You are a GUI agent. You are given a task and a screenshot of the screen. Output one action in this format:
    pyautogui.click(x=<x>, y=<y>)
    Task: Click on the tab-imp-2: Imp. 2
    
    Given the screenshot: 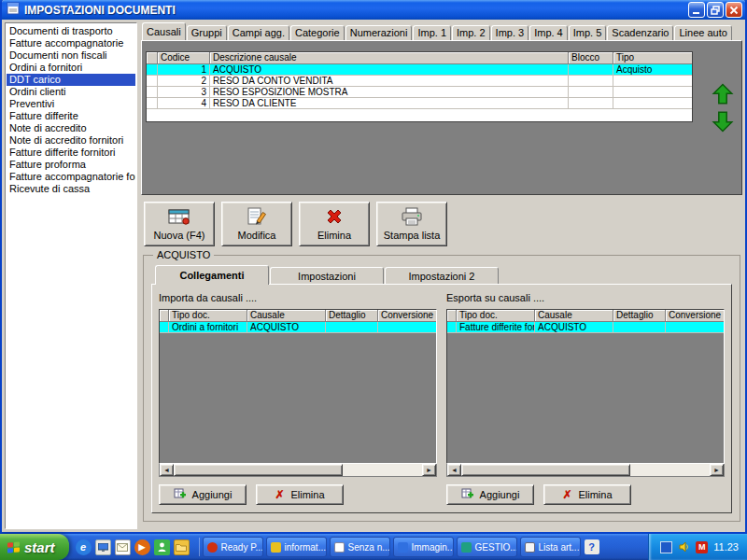 What is the action you would take?
    pyautogui.click(x=471, y=33)
    